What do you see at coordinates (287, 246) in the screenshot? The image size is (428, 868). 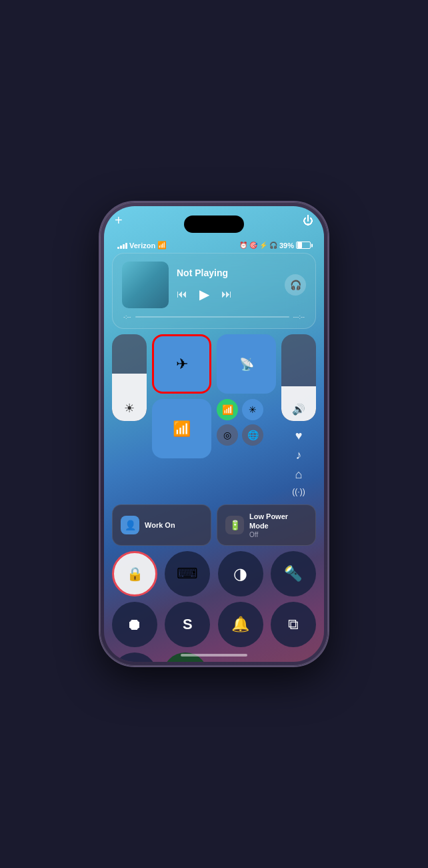 I see `battery-percent: 39%` at bounding box center [287, 246].